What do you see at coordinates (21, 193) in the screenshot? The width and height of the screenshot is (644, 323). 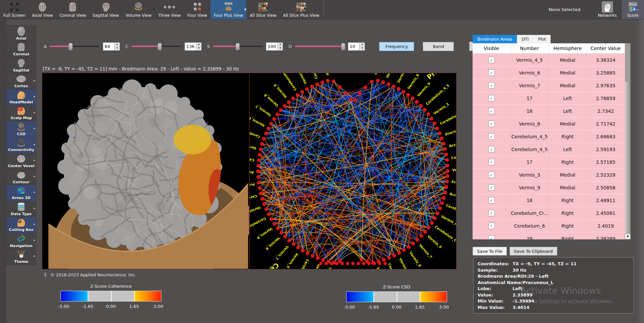 I see `sidebar-item-areas-3d: Areas 3D▸` at bounding box center [21, 193].